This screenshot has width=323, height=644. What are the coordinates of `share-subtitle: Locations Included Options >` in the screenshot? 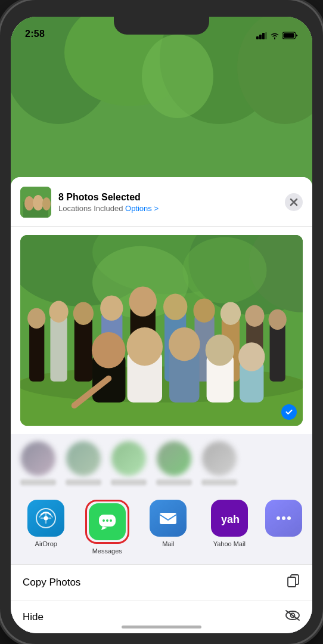 It's located at (168, 209).